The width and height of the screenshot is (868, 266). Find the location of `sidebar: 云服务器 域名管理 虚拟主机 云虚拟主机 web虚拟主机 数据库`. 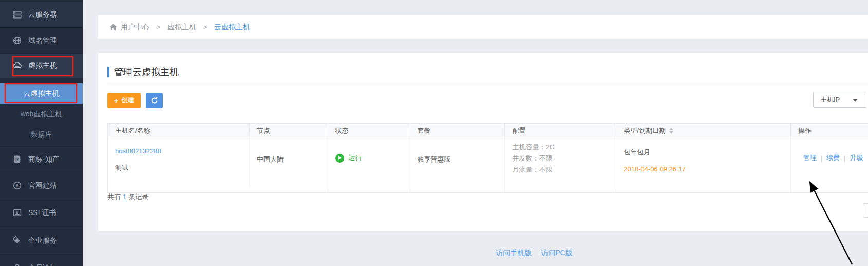

sidebar: 云服务器 域名管理 虚拟主机 云虚拟主机 web虚拟主机 数据库 is located at coordinates (41, 133).